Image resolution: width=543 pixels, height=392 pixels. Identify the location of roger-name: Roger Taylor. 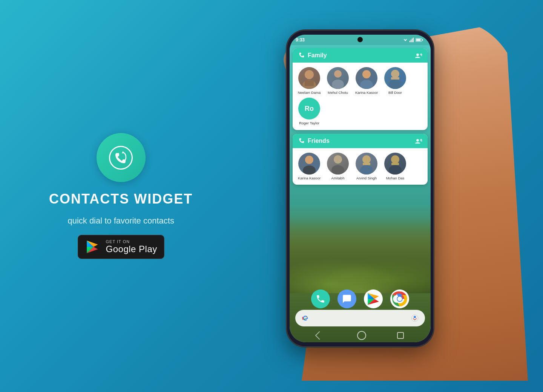
(309, 123).